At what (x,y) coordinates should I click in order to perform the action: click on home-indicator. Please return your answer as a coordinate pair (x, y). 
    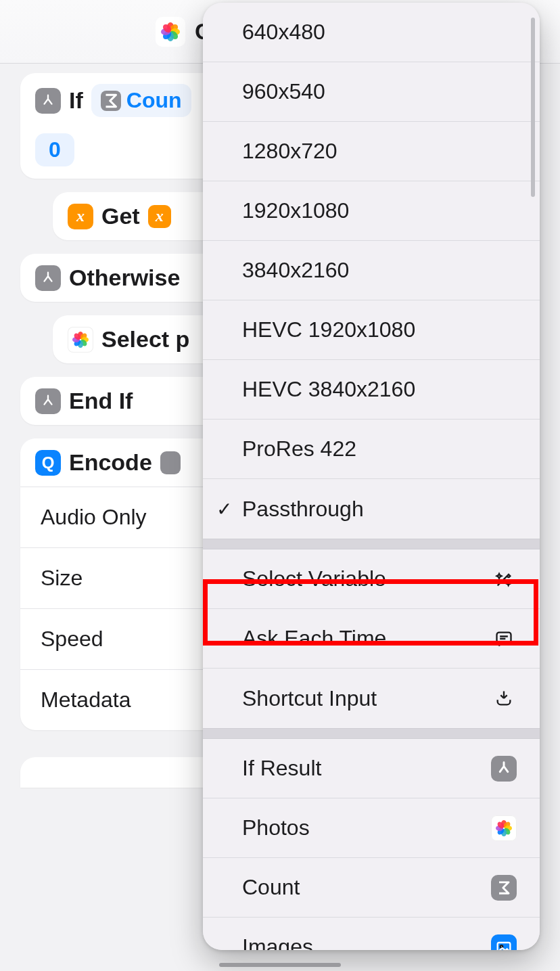
    Looking at the image, I should click on (280, 965).